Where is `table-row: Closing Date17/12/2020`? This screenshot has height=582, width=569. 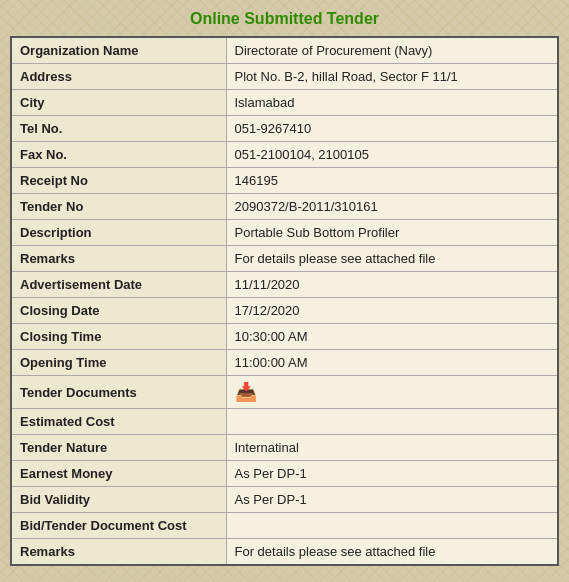
table-row: Closing Date17/12/2020 is located at coordinates (284, 311).